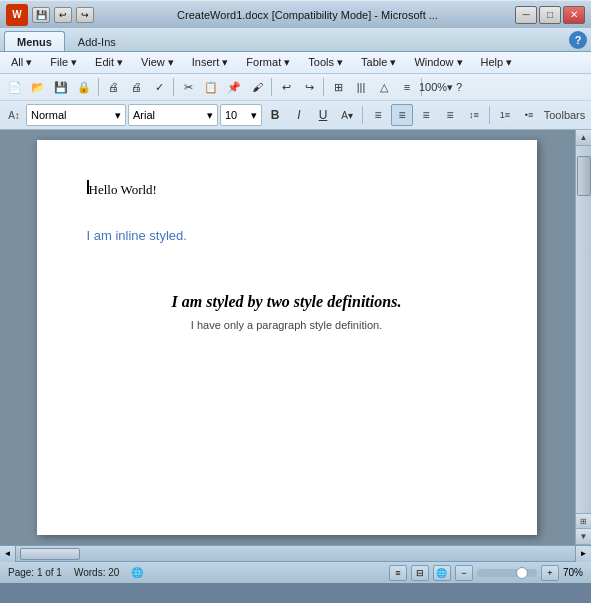 This screenshot has width=591, height=603. Describe the element at coordinates (384, 87) in the screenshot. I see `drawing-button: △` at that location.